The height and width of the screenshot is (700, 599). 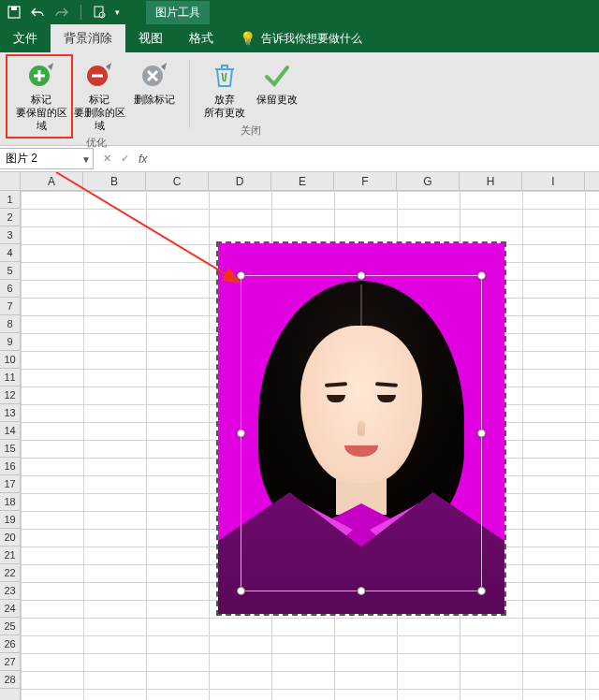 What do you see at coordinates (241, 275) in the screenshot?
I see `crop-handle-tl` at bounding box center [241, 275].